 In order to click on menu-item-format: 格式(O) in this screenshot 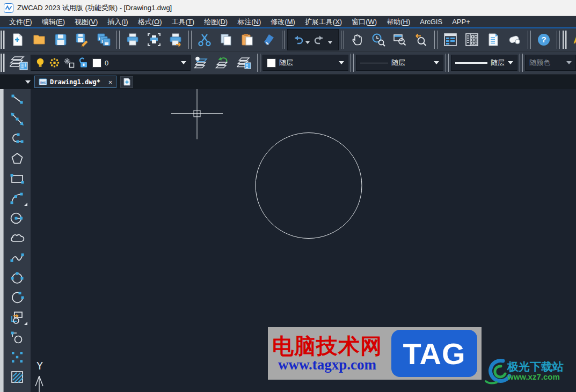, I will do `click(150, 21)`.